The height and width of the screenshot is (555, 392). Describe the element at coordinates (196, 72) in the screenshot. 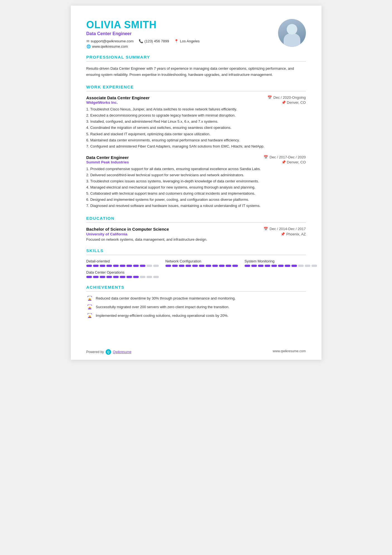

I see `summary-text: Results-driven Data Center Engineer with…` at that location.